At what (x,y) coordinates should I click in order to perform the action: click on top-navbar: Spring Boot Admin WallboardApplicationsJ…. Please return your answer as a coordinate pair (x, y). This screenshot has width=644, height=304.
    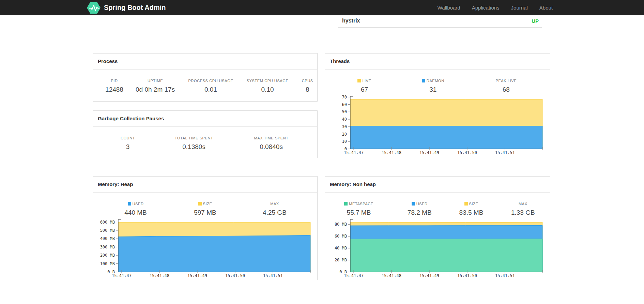
    Looking at the image, I should click on (322, 7).